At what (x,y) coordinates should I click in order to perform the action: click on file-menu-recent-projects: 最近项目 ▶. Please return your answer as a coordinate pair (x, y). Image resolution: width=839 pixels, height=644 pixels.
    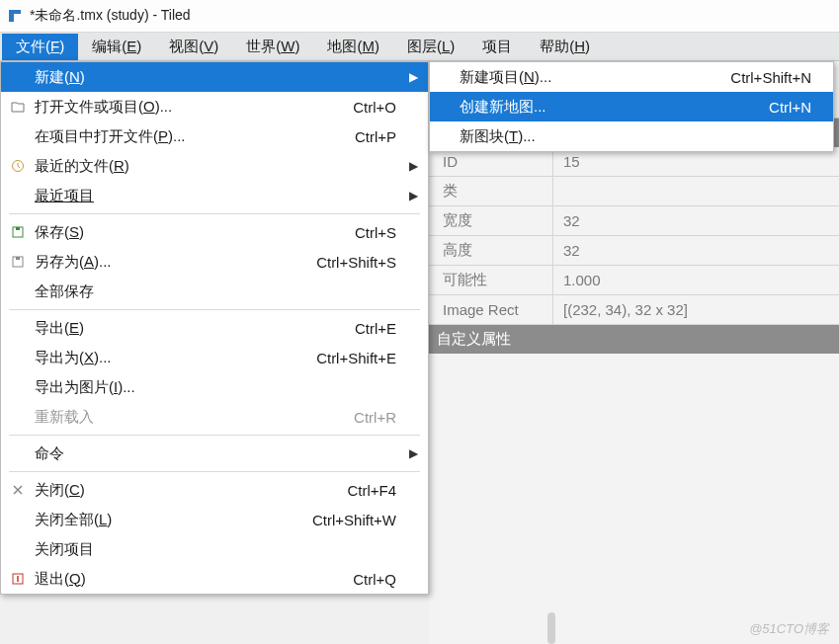
    Looking at the image, I should click on (214, 196).